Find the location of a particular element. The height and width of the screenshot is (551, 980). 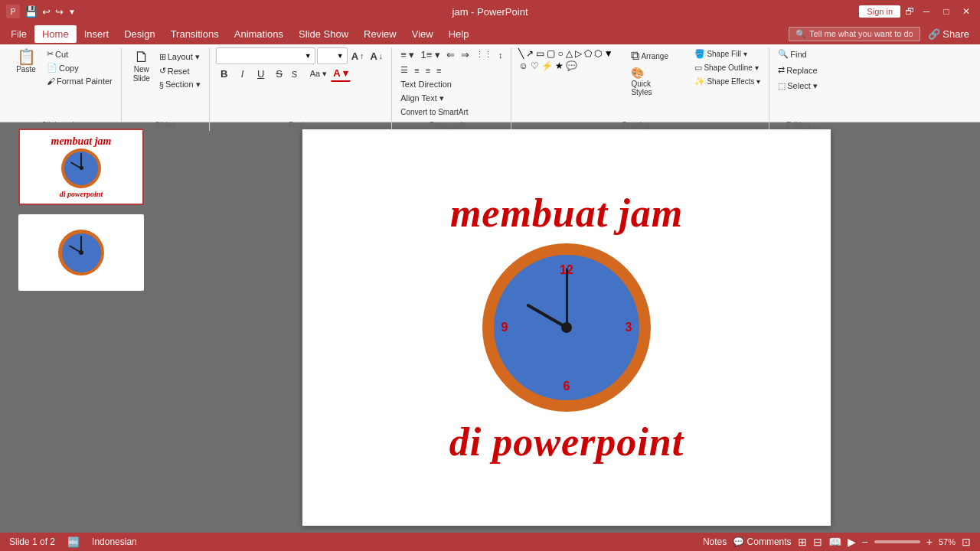

bullets-button: ≡ ▾ is located at coordinates (407, 55).